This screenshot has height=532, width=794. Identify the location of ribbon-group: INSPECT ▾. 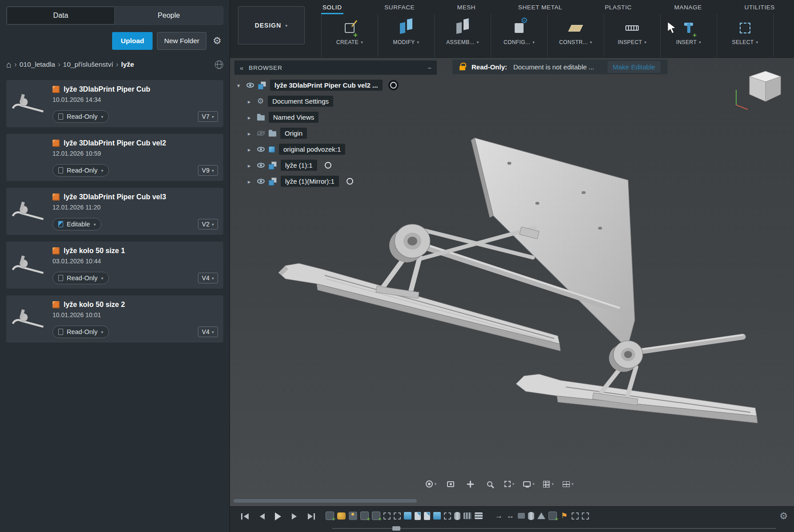
(633, 36).